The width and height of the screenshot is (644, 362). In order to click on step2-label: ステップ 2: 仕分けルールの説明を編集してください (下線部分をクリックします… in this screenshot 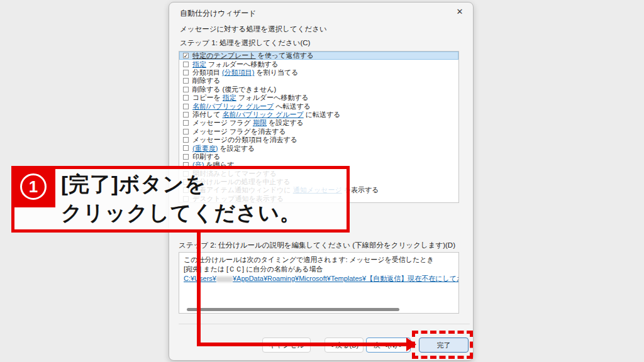, I will do `click(317, 245)`.